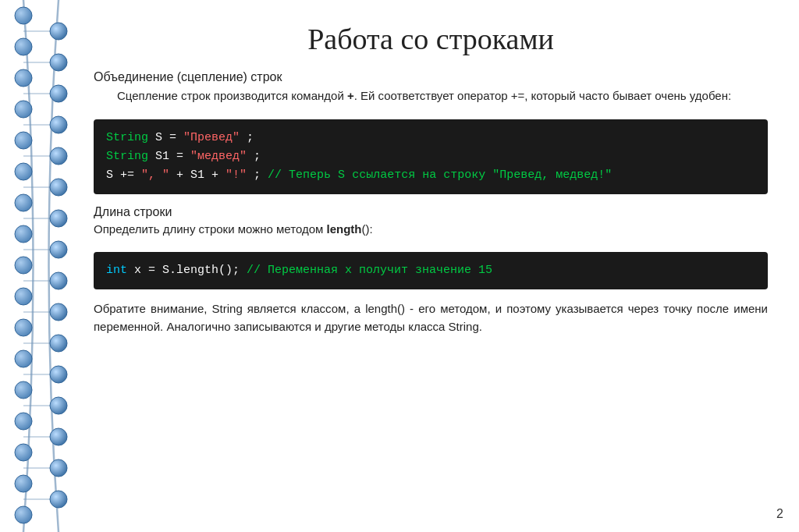 This screenshot has height=532, width=799. I want to click on code-line-4: int x = S.length(); // Переменная x полу…, so click(431, 271).